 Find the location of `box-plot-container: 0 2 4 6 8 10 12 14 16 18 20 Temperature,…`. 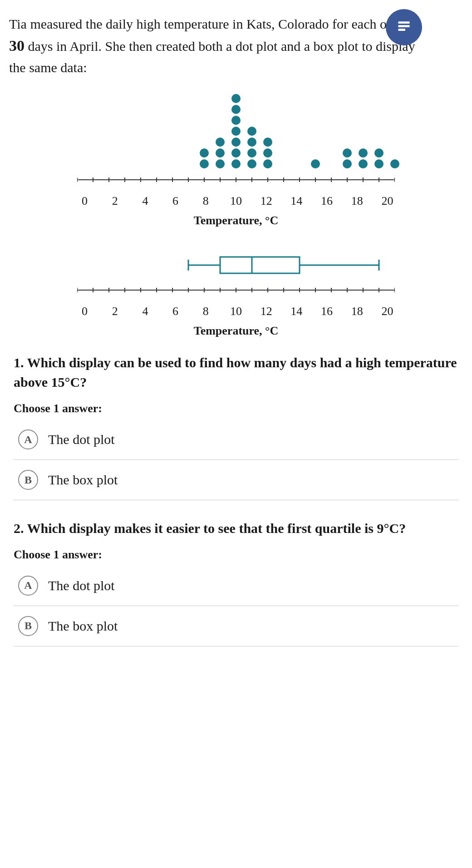

box-plot-container: 0 2 4 6 8 10 12 14 16 18 20 Temperature,… is located at coordinates (236, 291).